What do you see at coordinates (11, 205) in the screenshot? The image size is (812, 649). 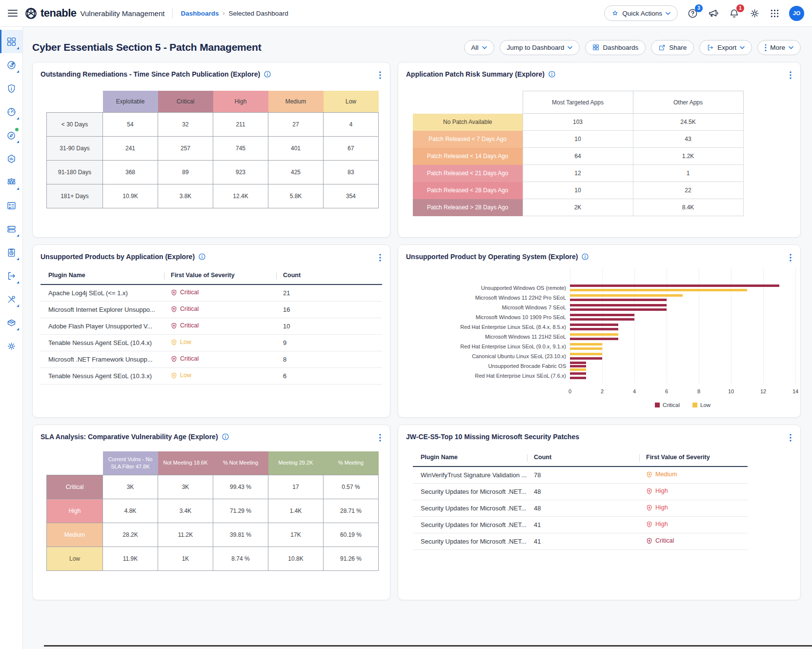 I see `sidebar-item-scans` at bounding box center [11, 205].